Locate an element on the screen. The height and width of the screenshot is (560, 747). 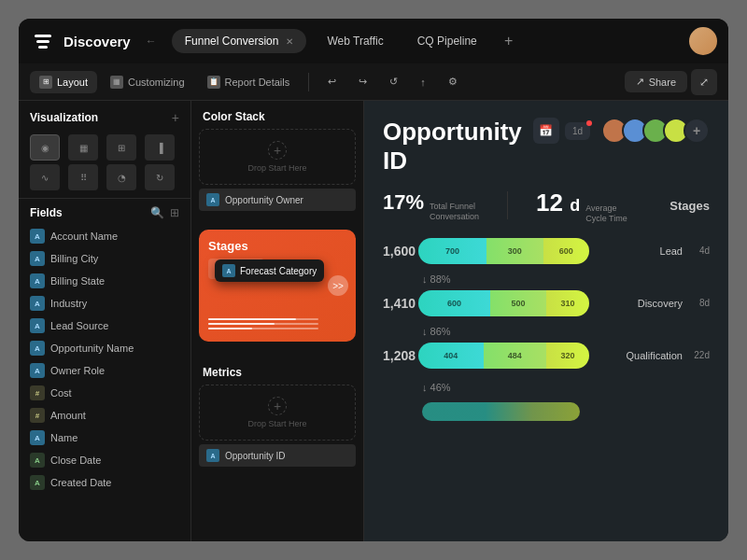
opportunity-id-pill: A Opportunity ID is located at coordinates (277, 455).